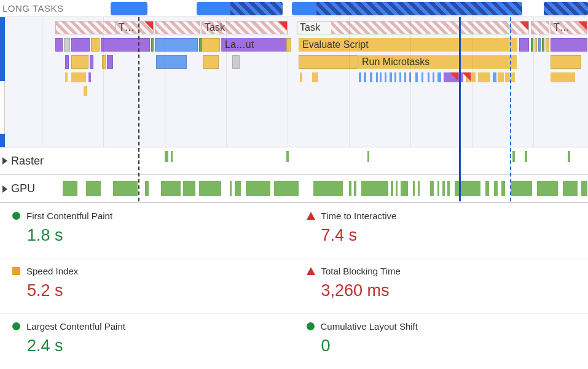 This screenshot has width=588, height=369. I want to click on flame-chip-labeled: La…ut, so click(254, 45).